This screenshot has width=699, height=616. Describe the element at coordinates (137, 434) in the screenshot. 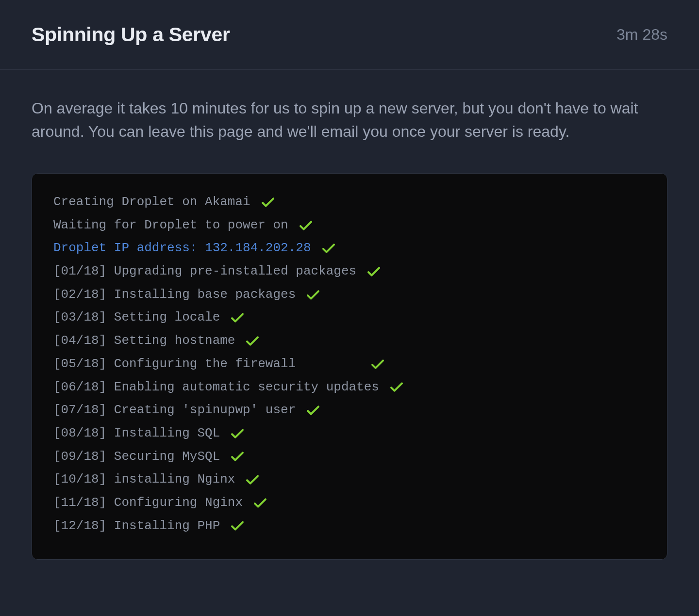

I see `log-text: [08/18] Installing SQL` at that location.